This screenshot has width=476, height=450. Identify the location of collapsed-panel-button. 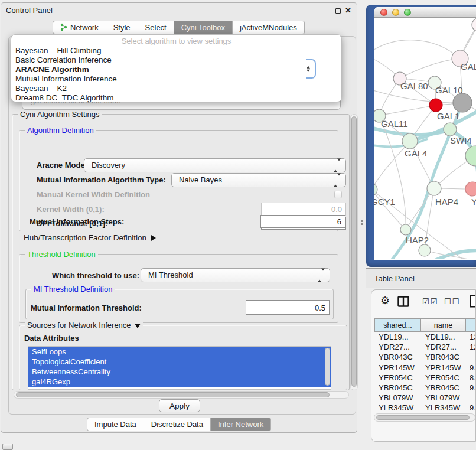
(8, 446).